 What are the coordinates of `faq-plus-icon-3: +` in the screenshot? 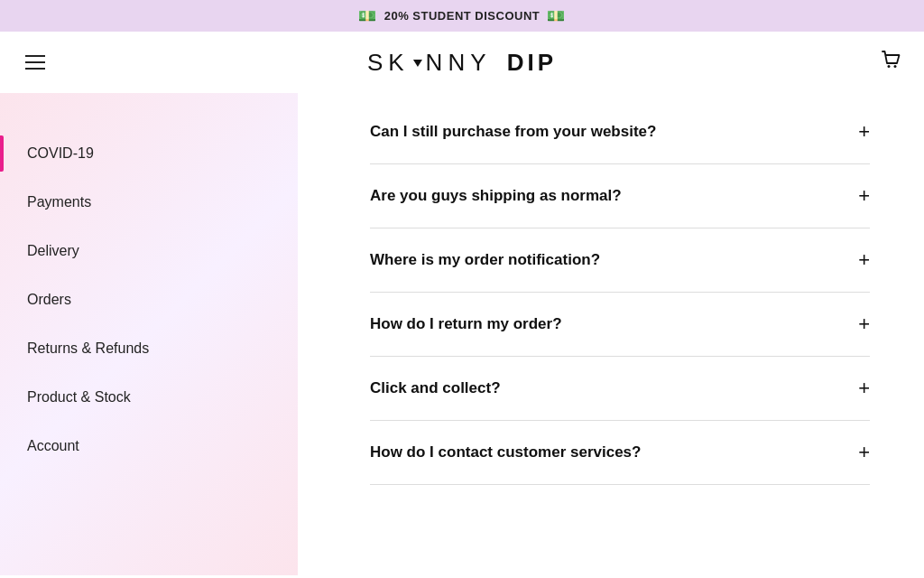 It's located at (864, 260).